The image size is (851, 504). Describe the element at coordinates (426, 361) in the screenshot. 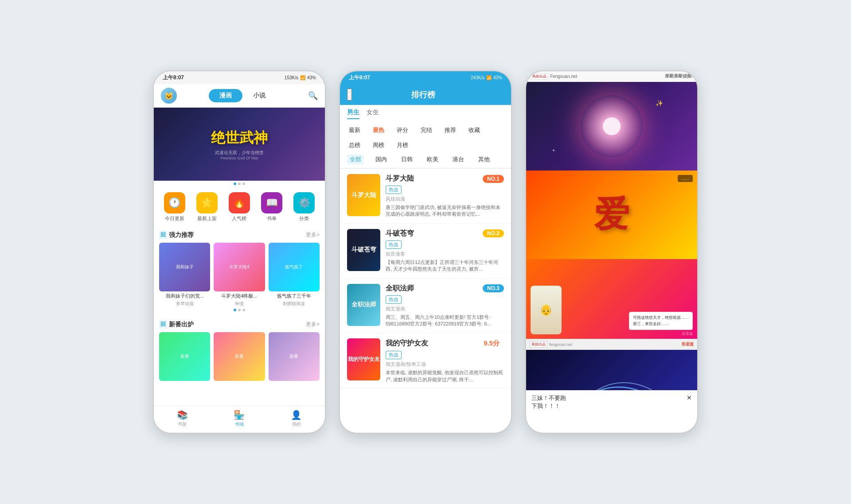

I see `rank-item-4: 我的守护女友 我的守护女友 9.5分 热血 阅文漫画/惊奇工场 末世来临, 凌默…` at that location.